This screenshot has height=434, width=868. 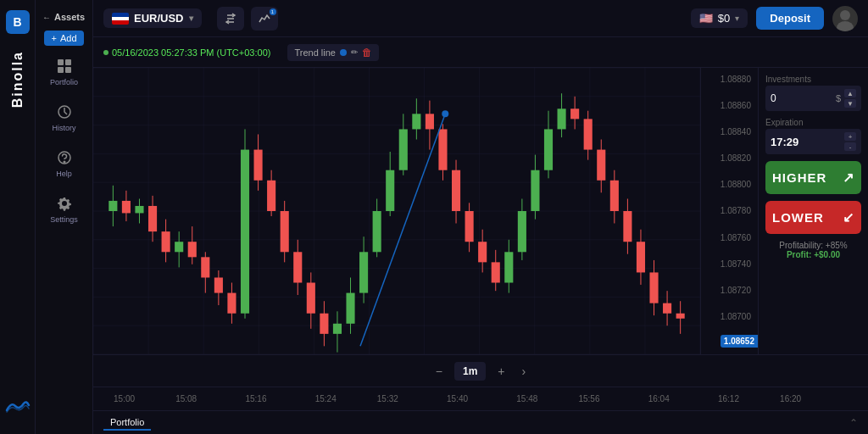 I want to click on time-tick-5: 15:40, so click(x=458, y=398).